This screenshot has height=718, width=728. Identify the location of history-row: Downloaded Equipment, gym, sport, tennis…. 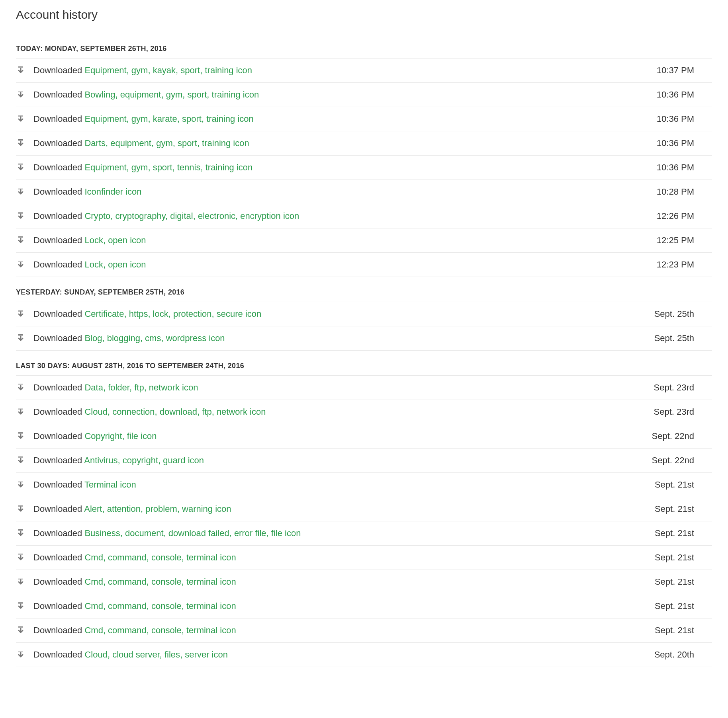
(364, 168).